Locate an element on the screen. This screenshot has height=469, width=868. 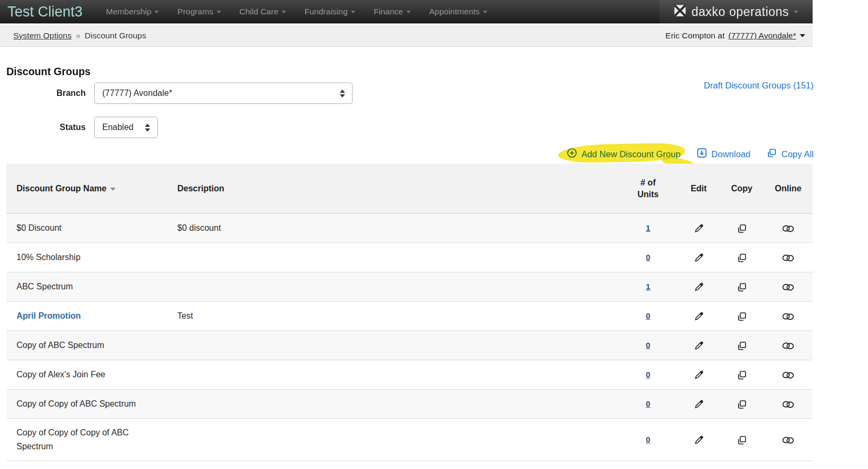
column-header-units: # of Units is located at coordinates (648, 189).